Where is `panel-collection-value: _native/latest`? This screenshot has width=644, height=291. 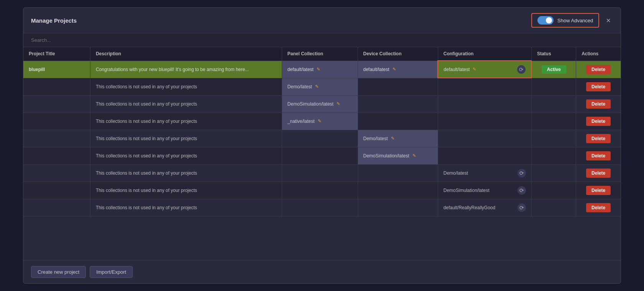 panel-collection-value: _native/latest is located at coordinates (301, 121).